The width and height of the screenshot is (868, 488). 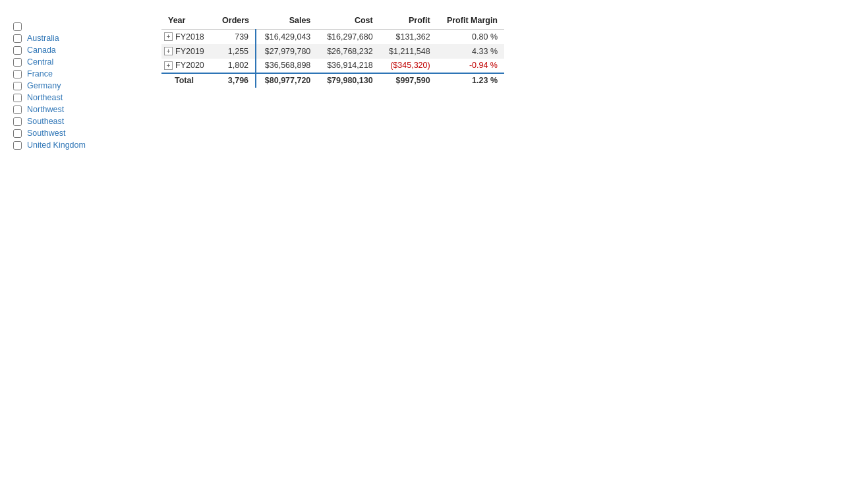 I want to click on filter-item-label: Germany, so click(x=43, y=86).